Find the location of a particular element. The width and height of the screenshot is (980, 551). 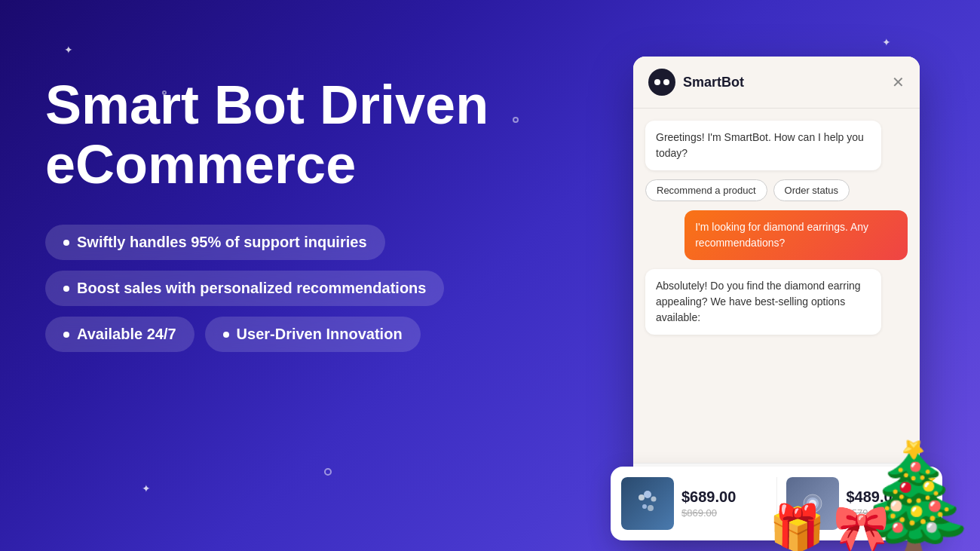

sparkle-decoration-2: ✦ is located at coordinates (887, 42).